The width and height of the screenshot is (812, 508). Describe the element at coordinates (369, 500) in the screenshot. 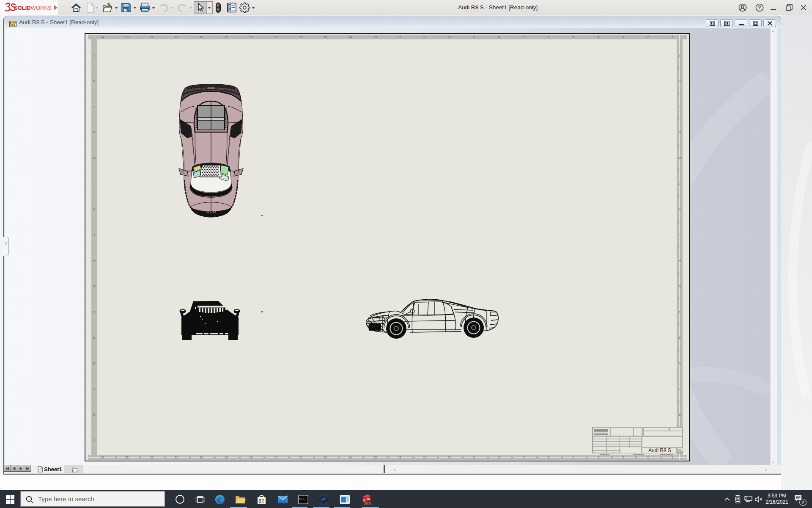

I see `svg-text: W` at that location.